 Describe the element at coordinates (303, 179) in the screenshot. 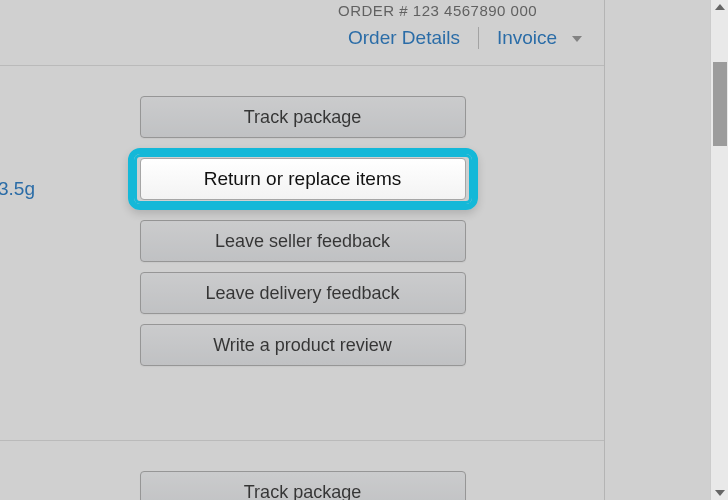

I see `return-or-replace-button: Return or replace items` at that location.